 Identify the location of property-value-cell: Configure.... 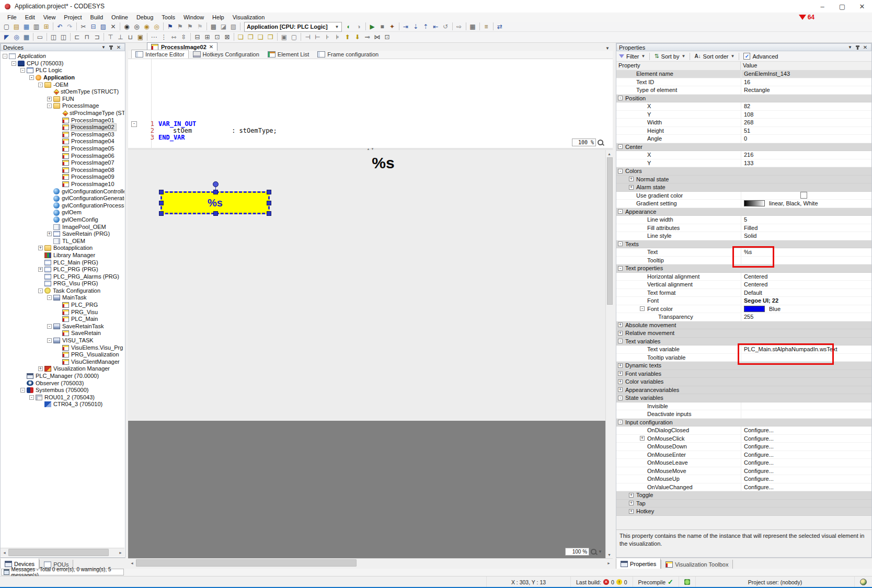
(806, 479).